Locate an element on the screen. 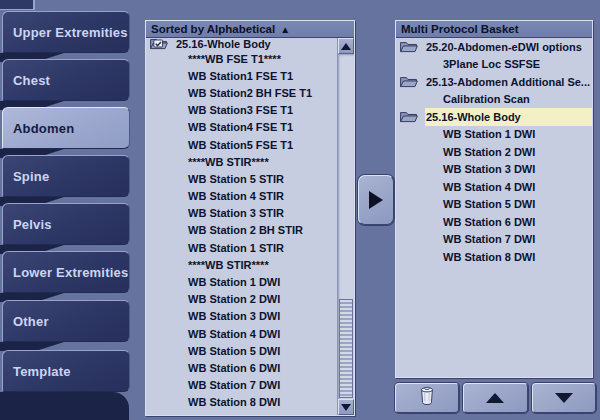 The width and height of the screenshot is (600, 420). tab-label: Other is located at coordinates (31, 322).